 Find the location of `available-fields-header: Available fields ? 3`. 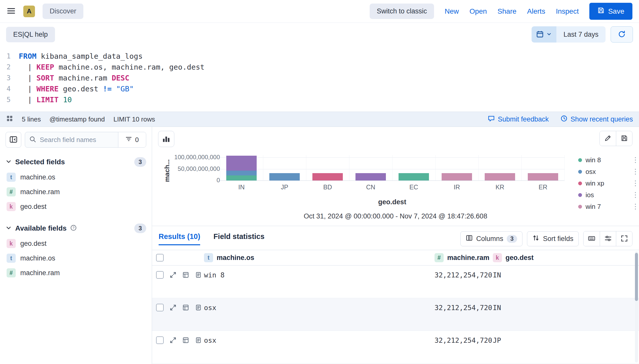

available-fields-header: Available fields ? 3 is located at coordinates (76, 228).